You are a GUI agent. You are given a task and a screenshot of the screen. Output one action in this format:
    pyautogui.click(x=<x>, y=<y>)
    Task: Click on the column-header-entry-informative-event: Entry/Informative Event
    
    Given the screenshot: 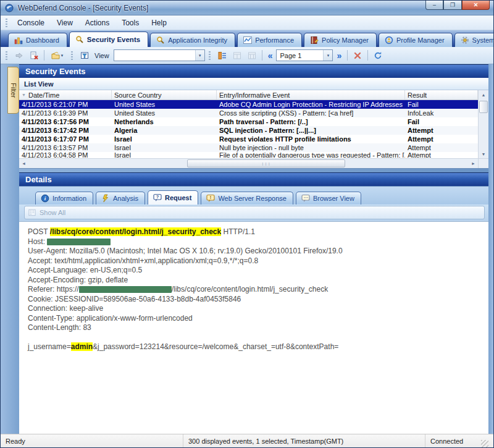 What is the action you would take?
    pyautogui.click(x=311, y=95)
    